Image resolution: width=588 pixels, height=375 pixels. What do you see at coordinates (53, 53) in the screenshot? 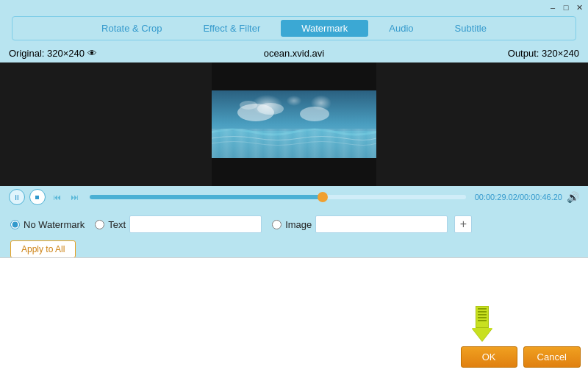
I see `original-info: Original: 320×240 👁` at bounding box center [53, 53].